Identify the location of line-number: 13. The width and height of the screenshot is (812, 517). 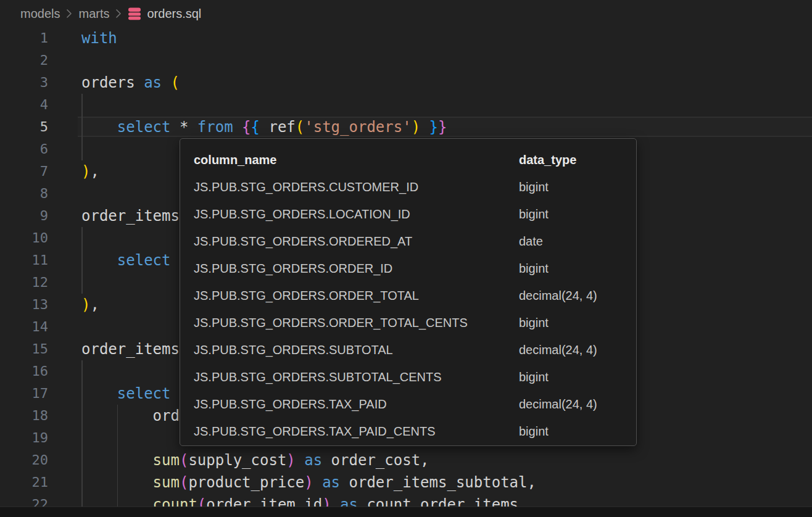
(24, 305).